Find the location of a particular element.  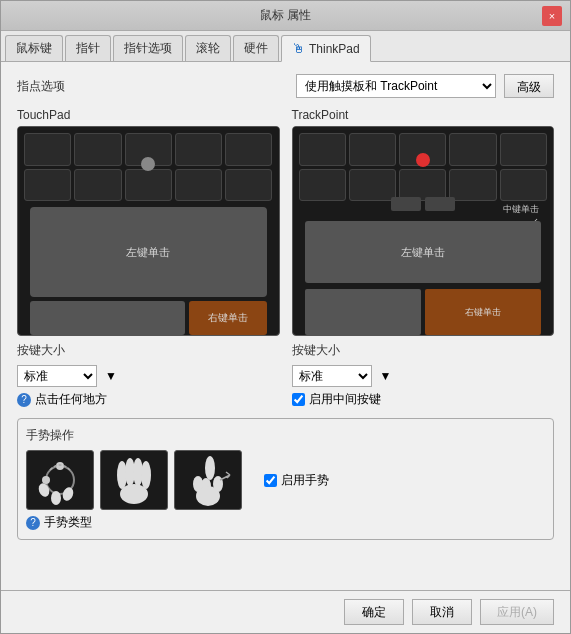

trackpoint-left-btn is located at coordinates (363, 312).